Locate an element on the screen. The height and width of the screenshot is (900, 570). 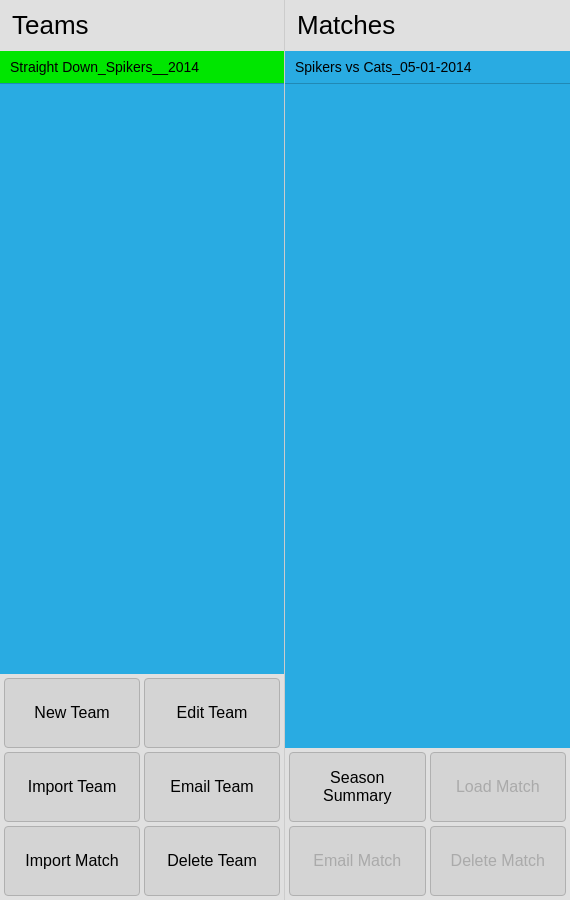
left-button-grid: New Team Edit Team Import Team Email Tea… is located at coordinates (142, 787).